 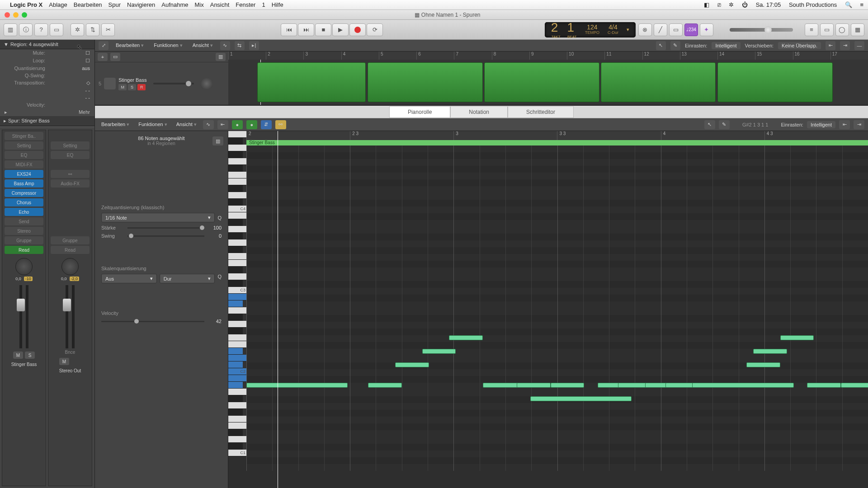 What do you see at coordinates (158, 218) in the screenshot?
I see `quantize-select: 1/16 Note▾` at bounding box center [158, 218].